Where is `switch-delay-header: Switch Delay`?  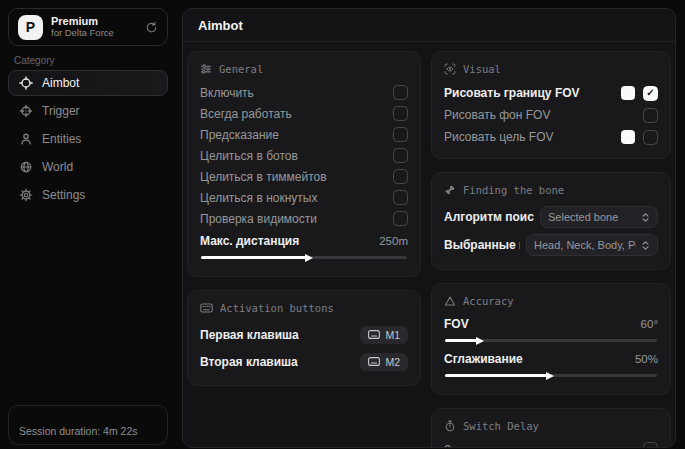 switch-delay-header: Switch Delay is located at coordinates (551, 426).